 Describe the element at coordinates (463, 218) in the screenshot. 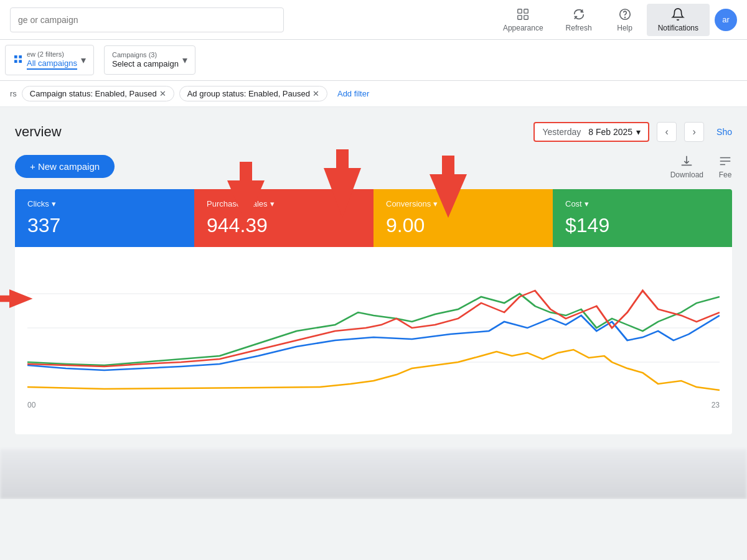

I see `conversions-card: Conversions ▾ 9.00` at that location.